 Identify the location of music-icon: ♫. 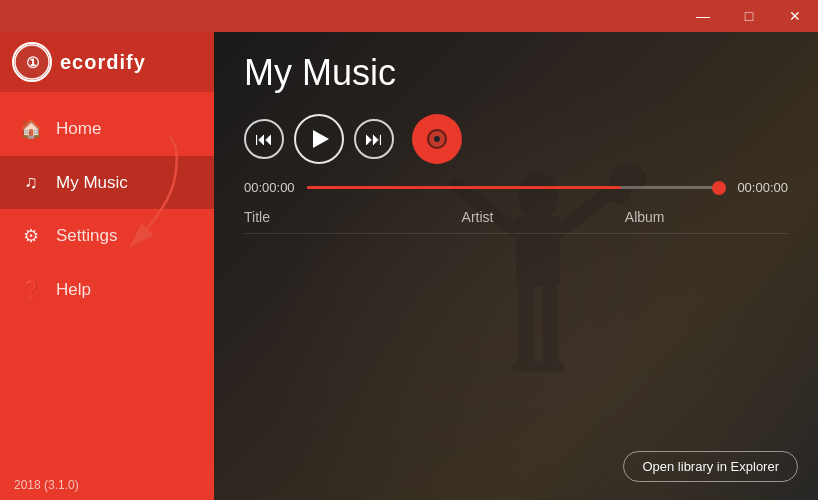
(31, 182).